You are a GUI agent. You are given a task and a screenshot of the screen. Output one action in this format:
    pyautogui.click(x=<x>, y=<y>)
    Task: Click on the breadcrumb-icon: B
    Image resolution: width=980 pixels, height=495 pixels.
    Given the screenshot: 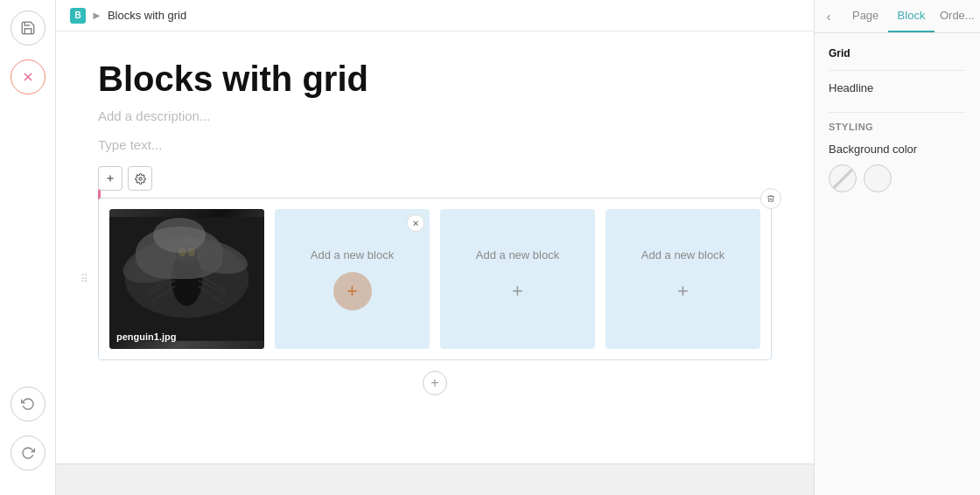 What is the action you would take?
    pyautogui.click(x=78, y=16)
    